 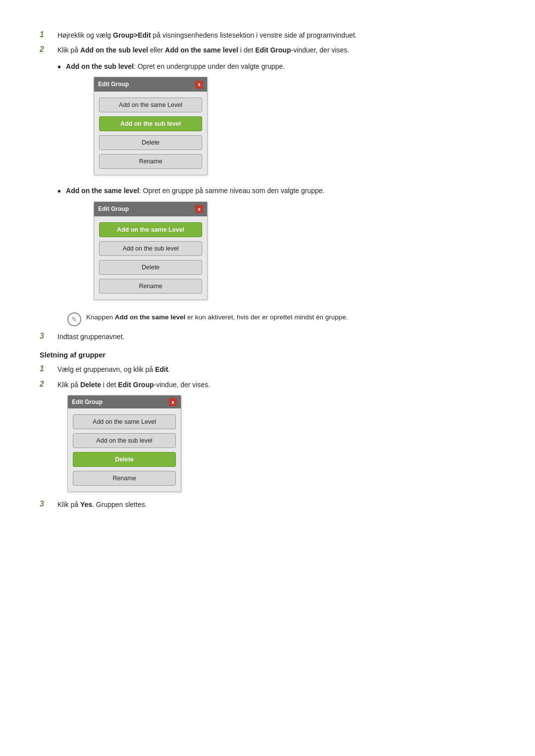 What do you see at coordinates (151, 209) in the screenshot?
I see `dialog-titlebar-2: Edit Group x` at bounding box center [151, 209].